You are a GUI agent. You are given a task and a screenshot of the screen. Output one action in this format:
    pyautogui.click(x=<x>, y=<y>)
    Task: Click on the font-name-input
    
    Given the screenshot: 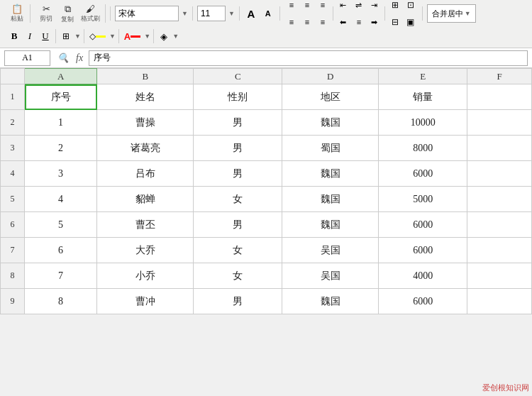 What is the action you would take?
    pyautogui.click(x=147, y=13)
    